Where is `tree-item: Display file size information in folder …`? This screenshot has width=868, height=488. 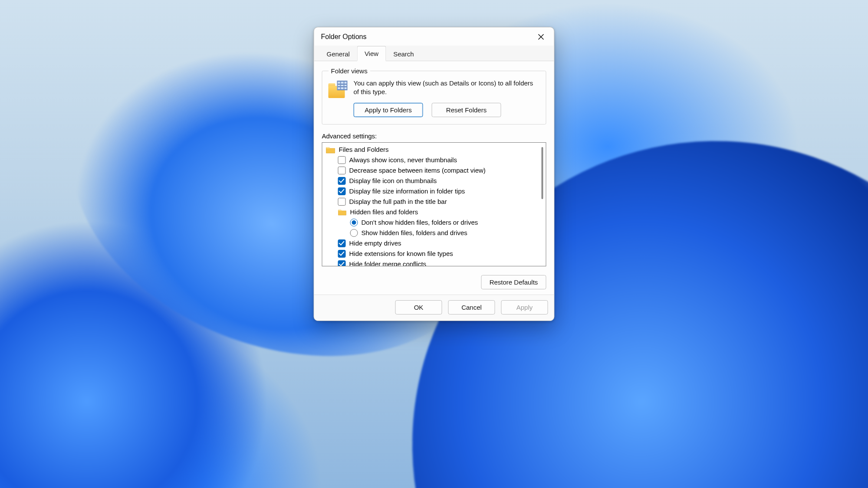
tree-item: Display file size information in folder … is located at coordinates (434, 191).